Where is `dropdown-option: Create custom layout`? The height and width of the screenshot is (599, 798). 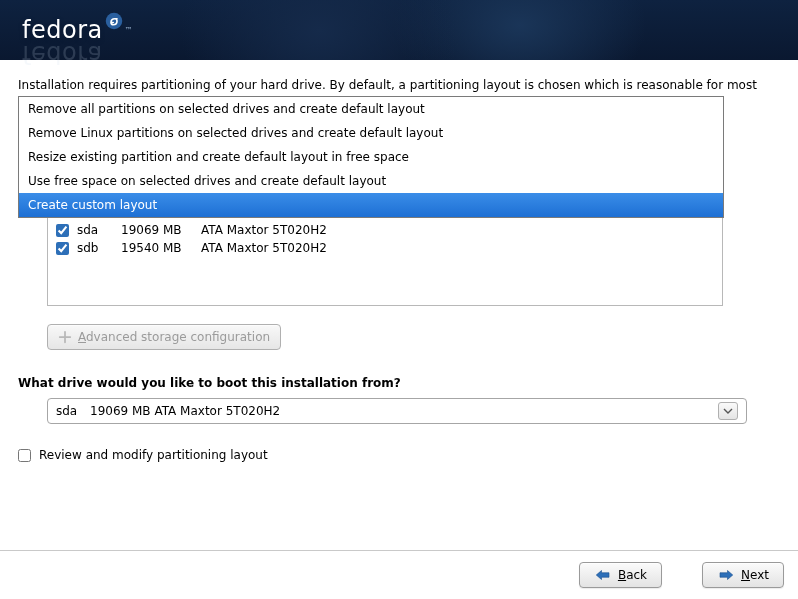 dropdown-option: Create custom layout is located at coordinates (371, 205).